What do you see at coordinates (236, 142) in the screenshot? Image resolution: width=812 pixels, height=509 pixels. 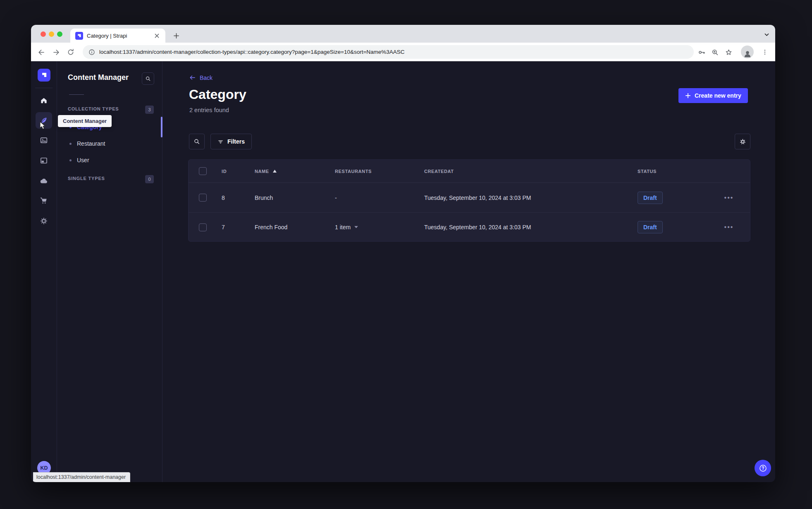 I see `filters-label: Filters` at bounding box center [236, 142].